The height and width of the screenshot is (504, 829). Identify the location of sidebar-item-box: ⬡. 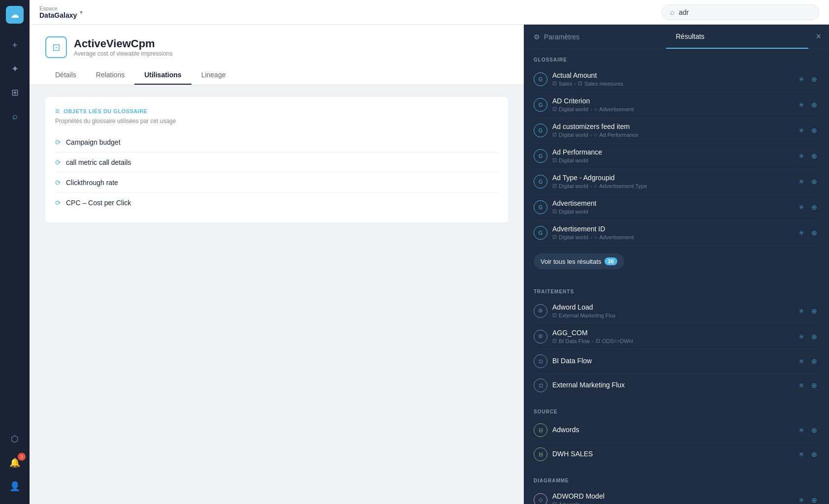
(15, 439).